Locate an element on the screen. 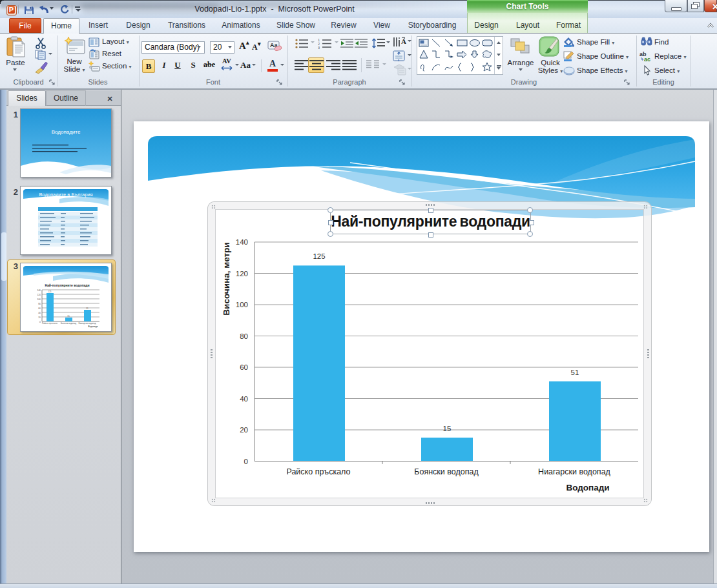 Image resolution: width=717 pixels, height=588 pixels. svg-text: Водопадите is located at coordinates (66, 132).